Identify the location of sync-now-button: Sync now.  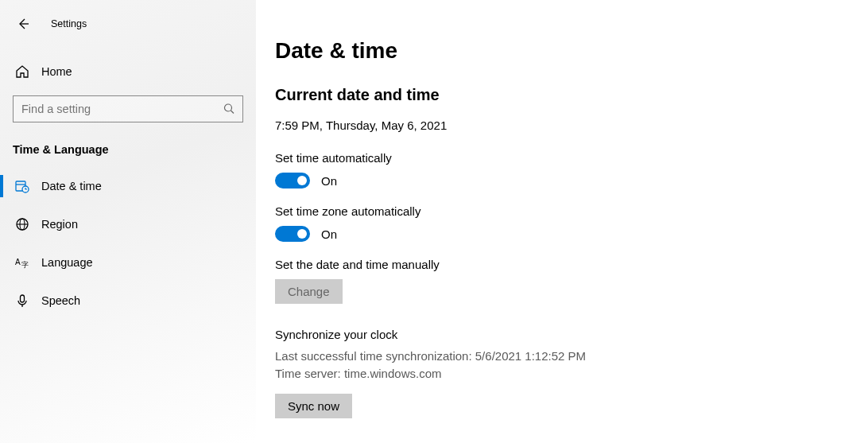
(313, 406).